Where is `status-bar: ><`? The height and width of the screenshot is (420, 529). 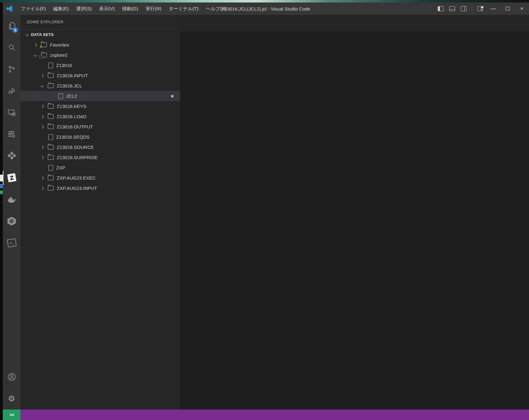 status-bar: >< is located at coordinates (266, 415).